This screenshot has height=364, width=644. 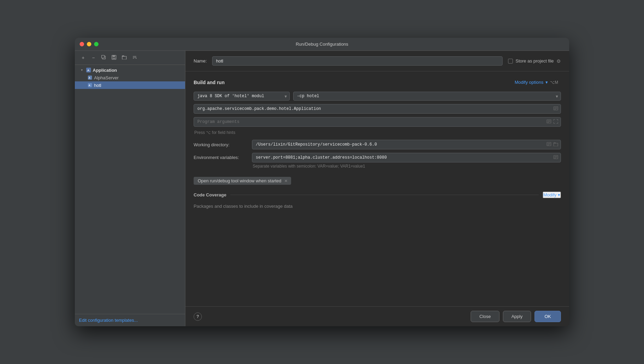 What do you see at coordinates (82, 44) in the screenshot?
I see `close-window-button` at bounding box center [82, 44].